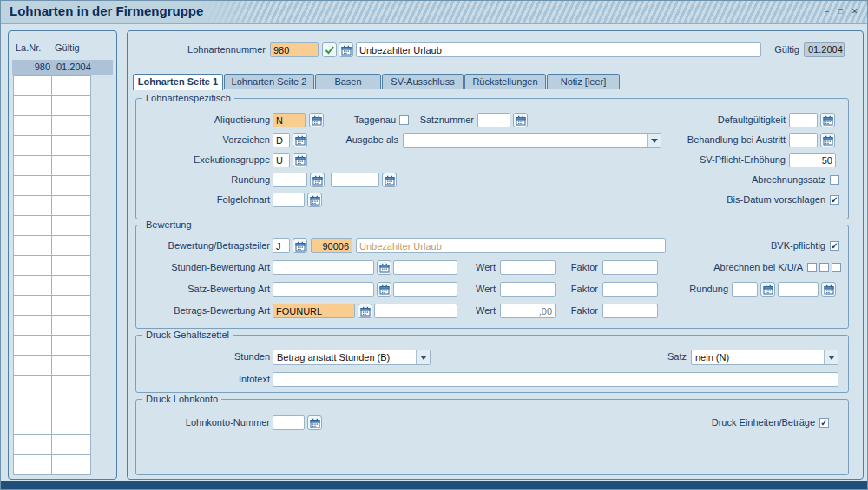  What do you see at coordinates (288, 199) in the screenshot?
I see `folgelohnart-input` at bounding box center [288, 199].